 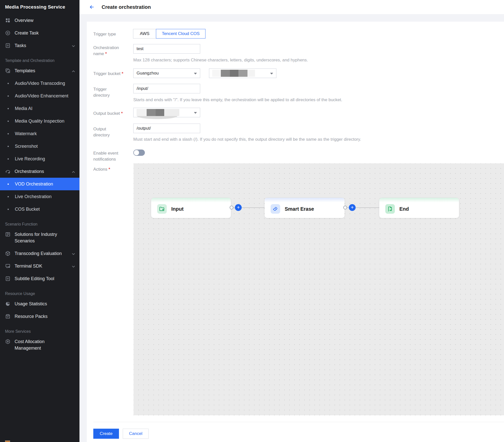 I want to click on node-label: End, so click(x=404, y=209).